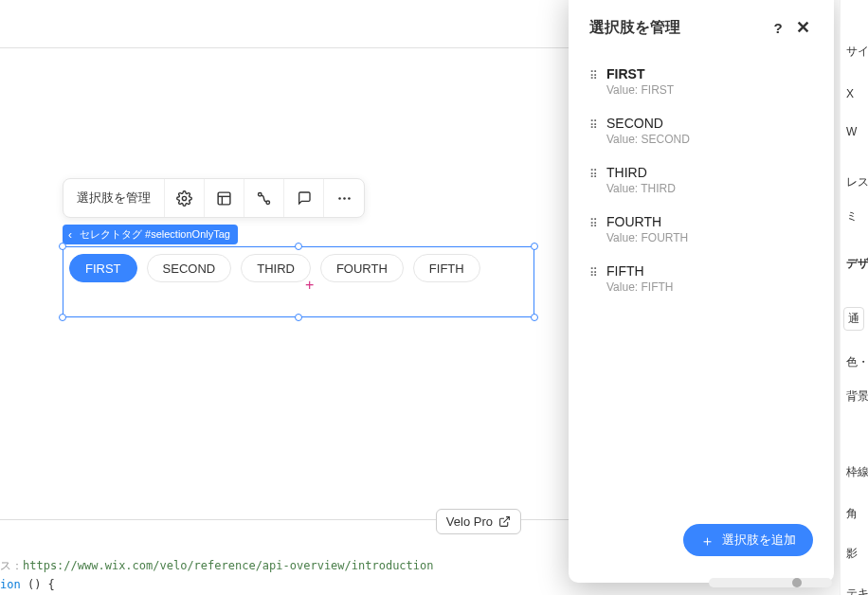 This screenshot has height=595, width=868. What do you see at coordinates (11, 566) in the screenshot?
I see `code-prefix: ス：` at bounding box center [11, 566].